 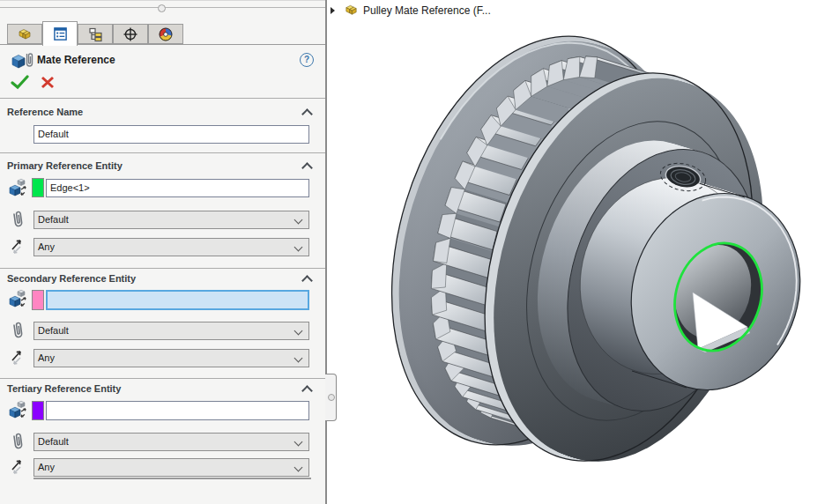 I want to click on secondary-mate-type-value: Default, so click(x=53, y=330).